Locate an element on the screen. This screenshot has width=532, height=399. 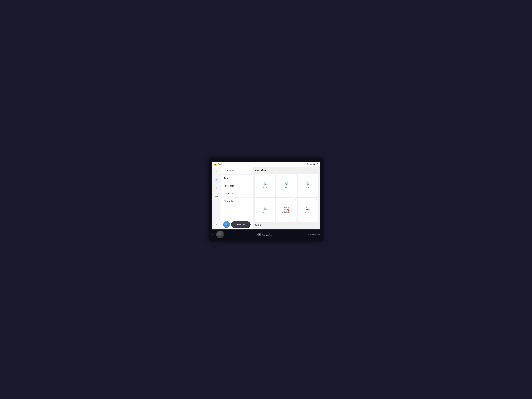
sidebar-icon-music: ♪ is located at coordinates (216, 180).